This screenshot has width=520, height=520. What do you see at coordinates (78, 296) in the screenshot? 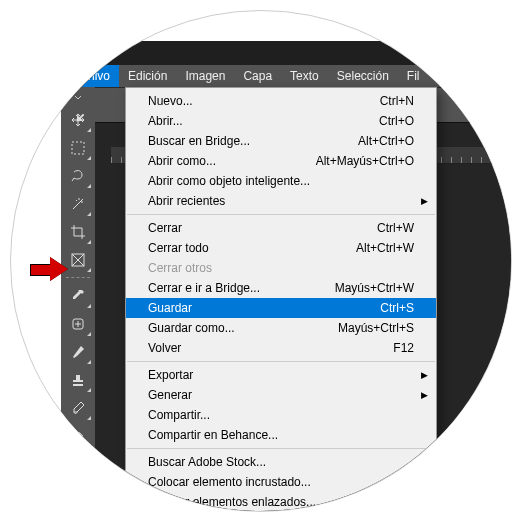
I see `tool-eyedropper-icon` at bounding box center [78, 296].